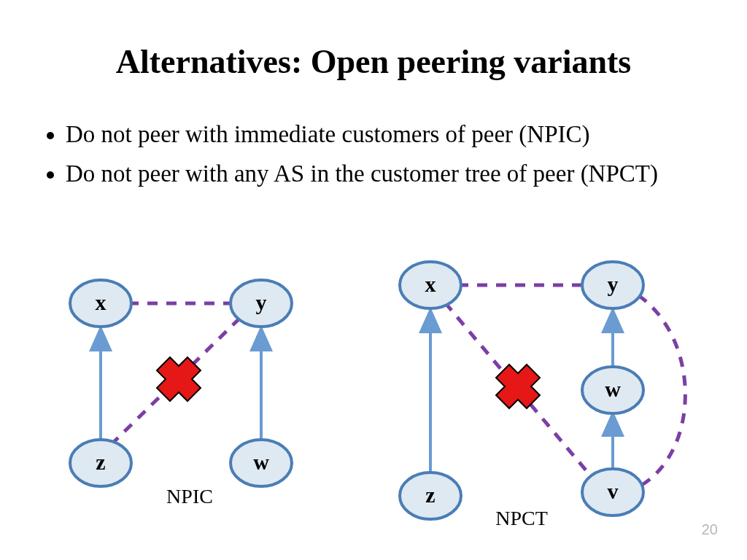 The height and width of the screenshot is (560, 747). What do you see at coordinates (374, 61) in the screenshot?
I see `slide-title: Alternatives: Open peering variants` at bounding box center [374, 61].